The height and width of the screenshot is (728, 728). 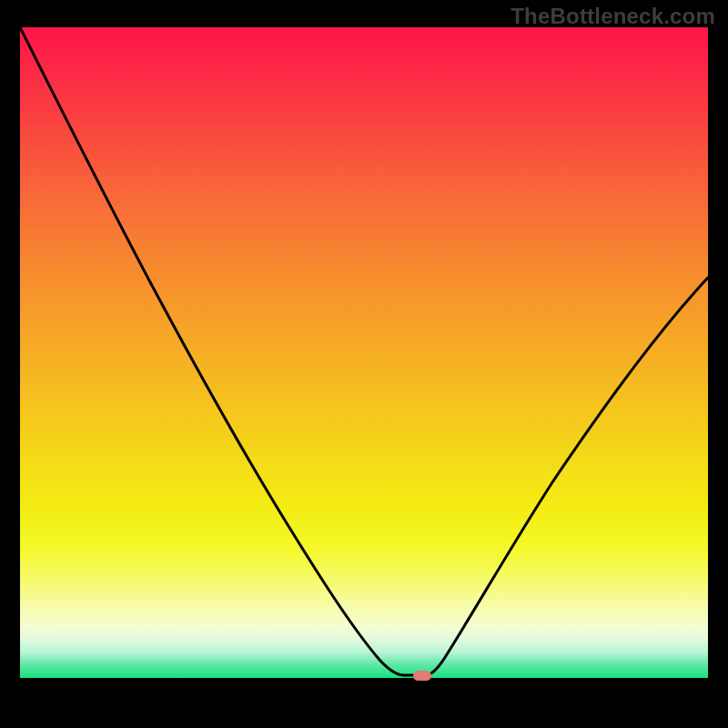 What do you see at coordinates (613, 16) in the screenshot?
I see `watermark-text: TheBottleneck.com` at bounding box center [613, 16].